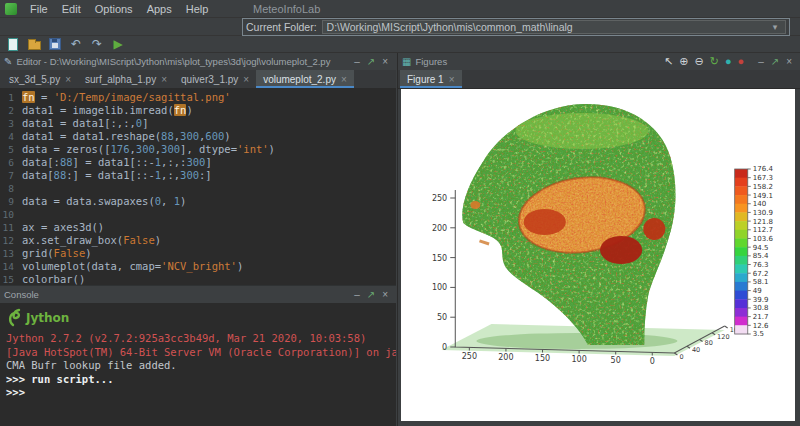  Describe the element at coordinates (400, 9) in the screenshot. I see `menubar: FileEditOptionsAppsHelp MeteoInfoLab` at that location.